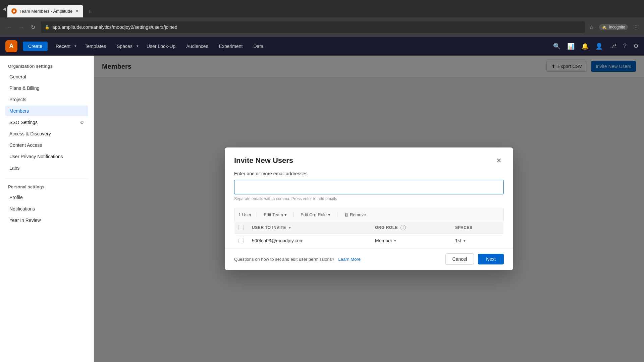 The width and height of the screenshot is (644, 362). I want to click on sidebar-year-review-label: Year In Review, so click(25, 220).